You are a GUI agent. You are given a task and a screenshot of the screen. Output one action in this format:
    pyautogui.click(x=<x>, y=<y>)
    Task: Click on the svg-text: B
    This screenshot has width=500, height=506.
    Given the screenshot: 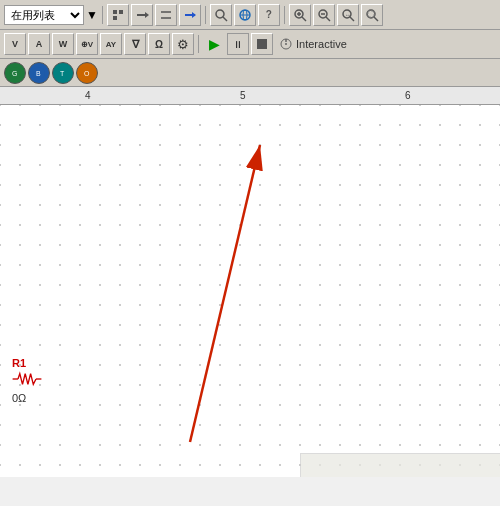 What is the action you would take?
    pyautogui.click(x=38, y=74)
    